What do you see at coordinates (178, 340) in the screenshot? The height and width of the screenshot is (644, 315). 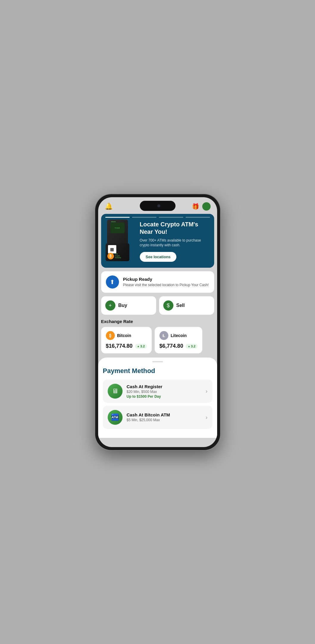 I see `litecoin-exchange-card: Ł Litecoin $6,774.80 ▲ 3.2` at bounding box center [178, 340].